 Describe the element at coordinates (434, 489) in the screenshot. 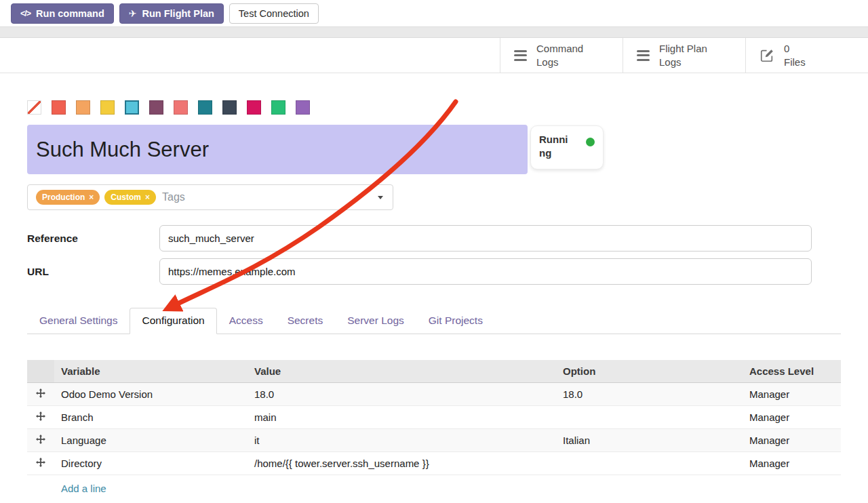

I see `add-a-line-link: Add a line` at that location.